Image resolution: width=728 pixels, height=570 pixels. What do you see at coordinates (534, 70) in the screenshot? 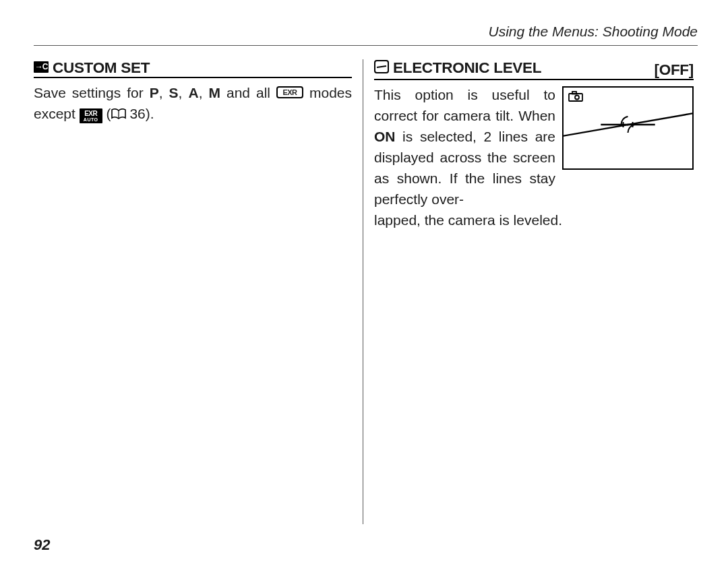
I see `electronic-level-heading: ELECTRONIC LEVEL [OFF]` at bounding box center [534, 70].